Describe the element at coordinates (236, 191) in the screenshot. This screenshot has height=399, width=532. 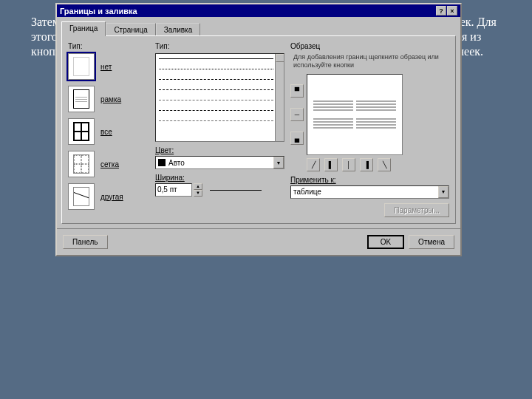
I see `width-preview-line` at that location.